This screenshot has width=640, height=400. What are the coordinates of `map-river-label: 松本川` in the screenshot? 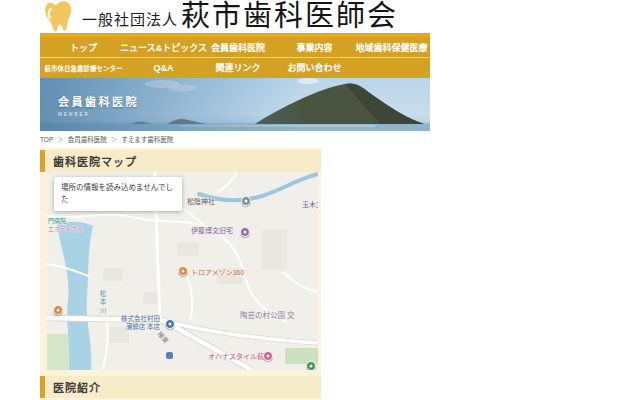 It's located at (102, 303).